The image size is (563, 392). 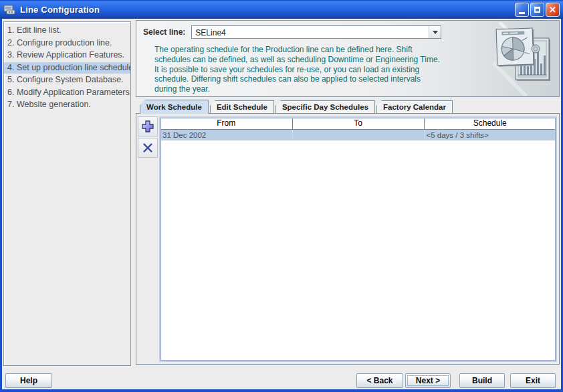 I want to click on titlebar: Line Configuration ✕, so click(x=282, y=9).